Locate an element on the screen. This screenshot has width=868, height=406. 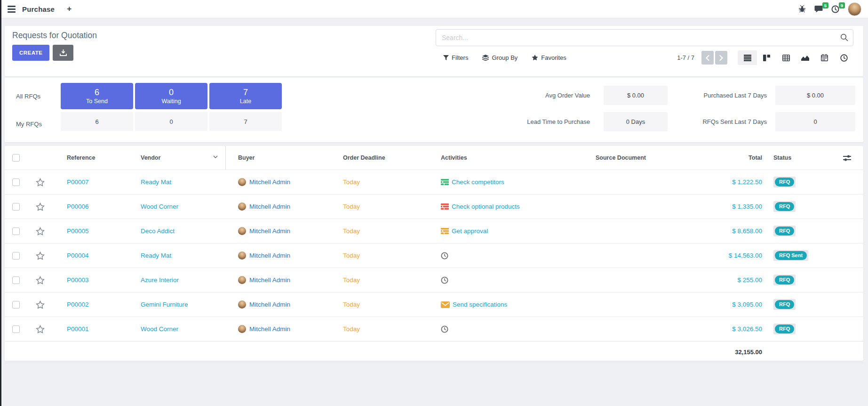
graph-view-button is located at coordinates (805, 57).